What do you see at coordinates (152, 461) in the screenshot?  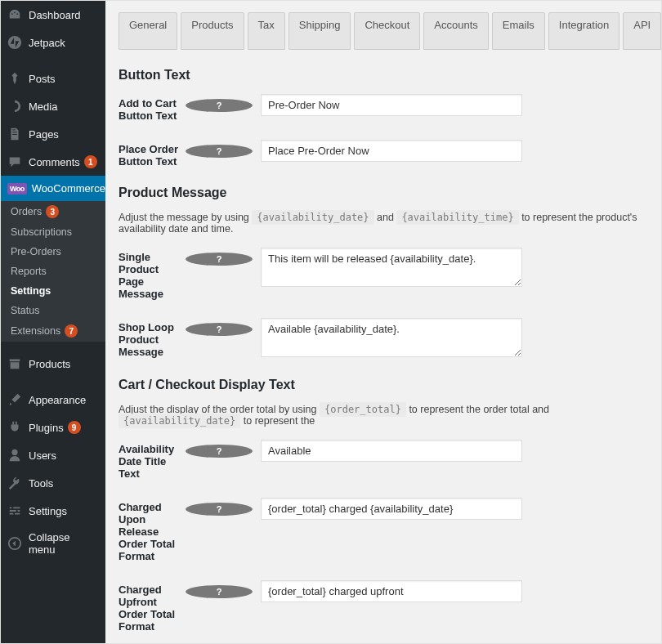 I see `field-label: Availability Date Title Text` at bounding box center [152, 461].